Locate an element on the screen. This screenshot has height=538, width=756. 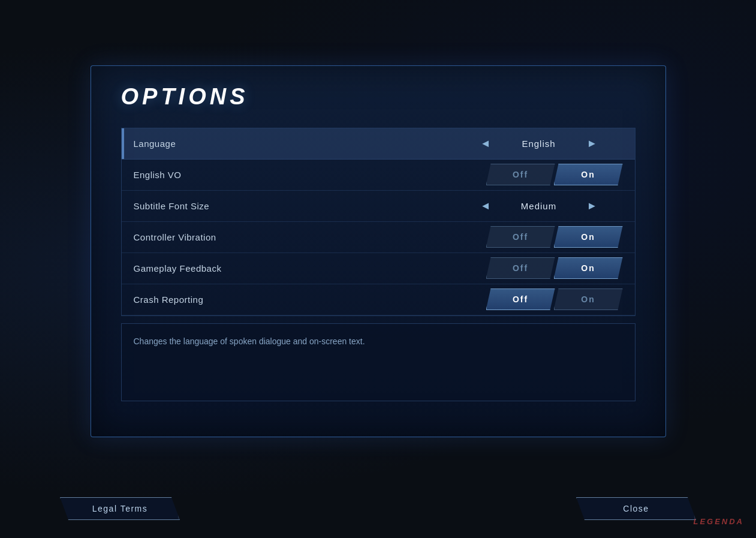
setting-label-language: Language is located at coordinates (294, 144).